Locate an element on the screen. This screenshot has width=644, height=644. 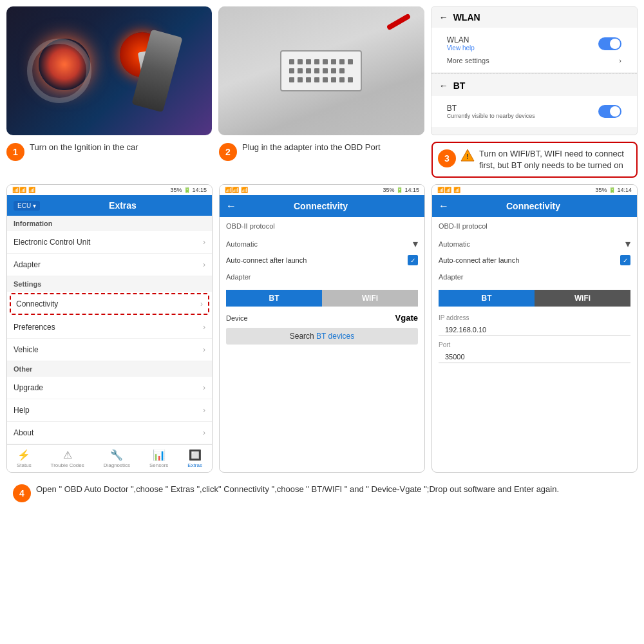
phone2-bt-tab: BT is located at coordinates (274, 298).